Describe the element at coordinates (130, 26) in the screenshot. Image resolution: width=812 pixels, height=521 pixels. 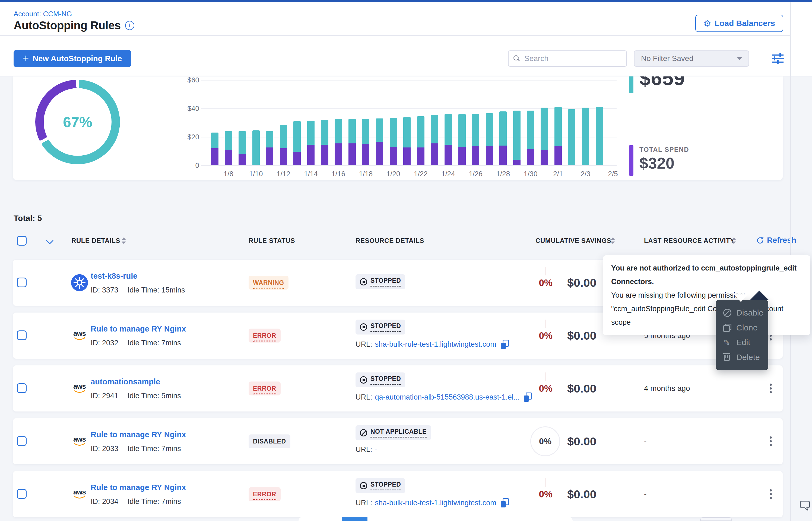
I see `info-icon: i` at that location.